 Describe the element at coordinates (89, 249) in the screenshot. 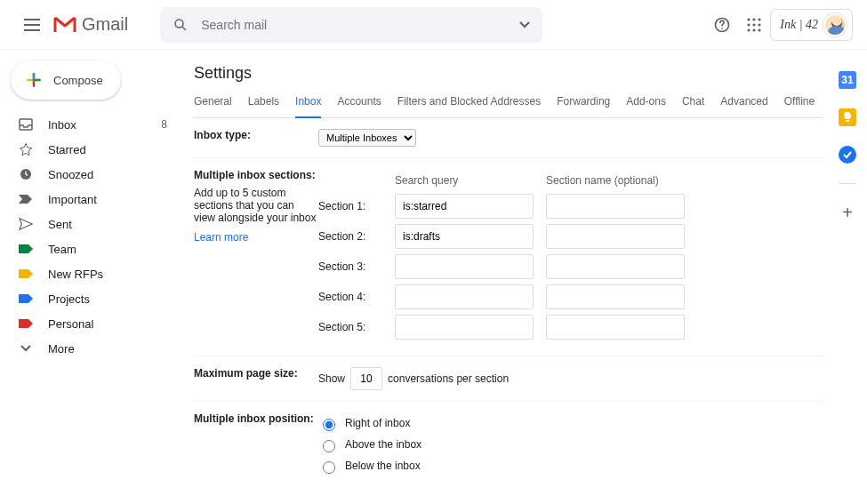

I see `sidebar-item-team: Team` at that location.